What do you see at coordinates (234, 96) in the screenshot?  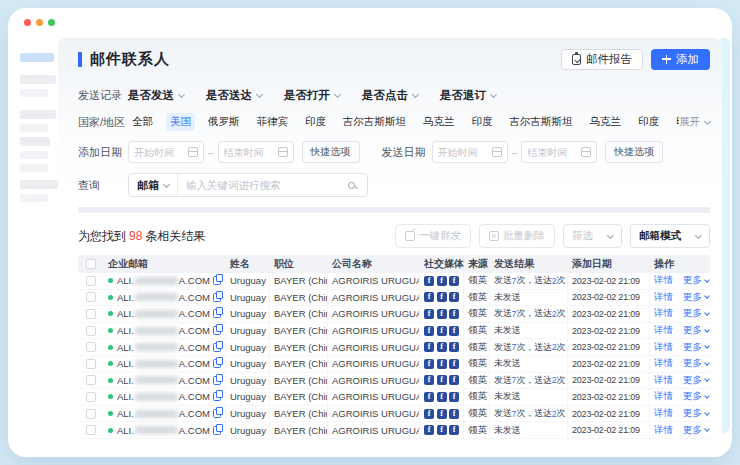 I see `filter-dropdown-2: 是否送达` at bounding box center [234, 96].